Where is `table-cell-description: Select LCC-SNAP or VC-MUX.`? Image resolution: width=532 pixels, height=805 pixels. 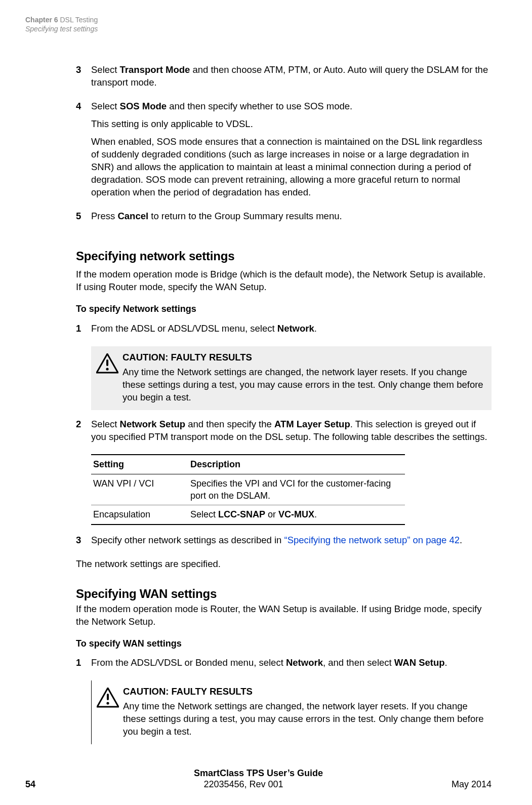
table-cell-description: Select LCC-SNAP or VC-MUX. is located at coordinates (297, 515).